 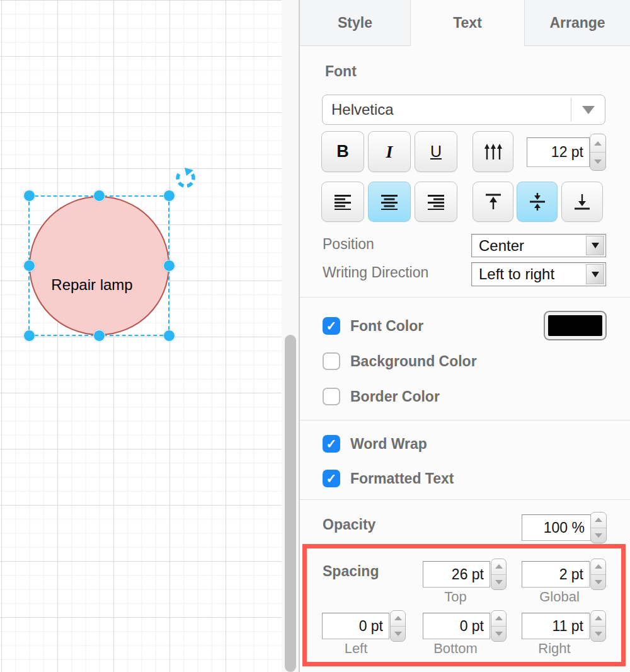 What do you see at coordinates (517, 274) in the screenshot?
I see `writing-direction-value: Left to right` at bounding box center [517, 274].